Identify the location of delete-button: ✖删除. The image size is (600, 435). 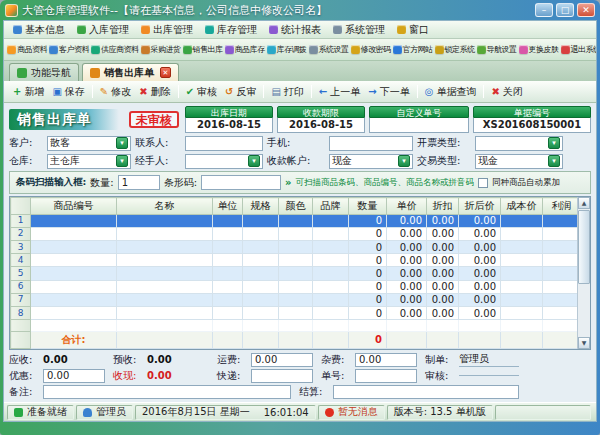
(154, 92).